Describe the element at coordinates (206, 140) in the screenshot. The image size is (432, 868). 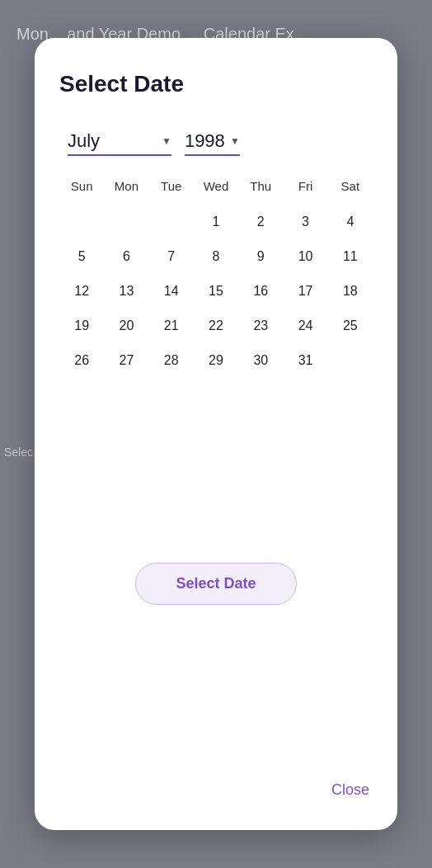
I see `year-select: 199519961997 199819992000` at that location.